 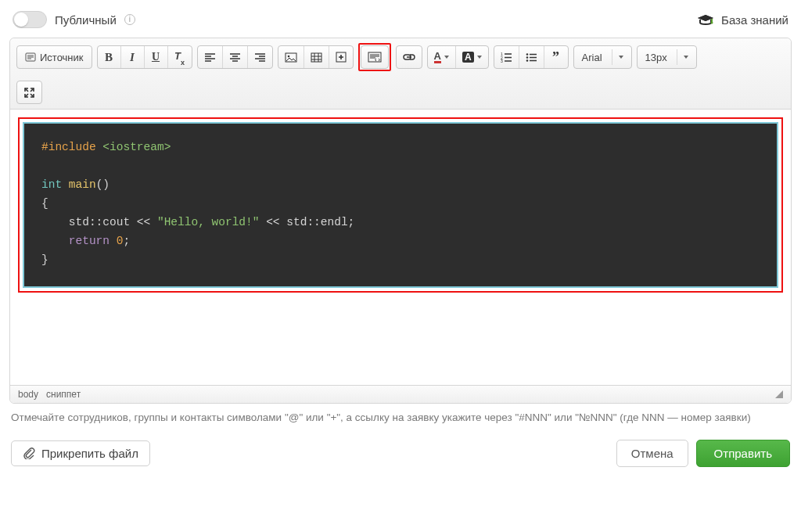 I want to click on align-right-button, so click(x=260, y=57).